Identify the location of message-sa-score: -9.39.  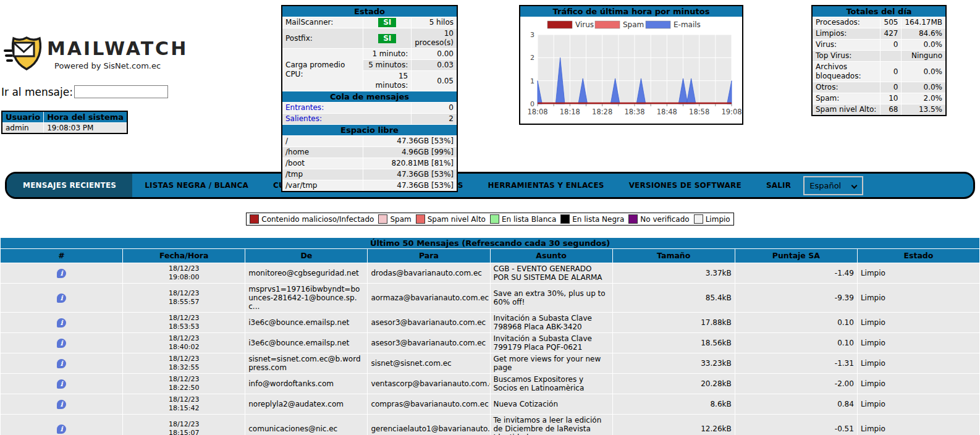
(796, 298).